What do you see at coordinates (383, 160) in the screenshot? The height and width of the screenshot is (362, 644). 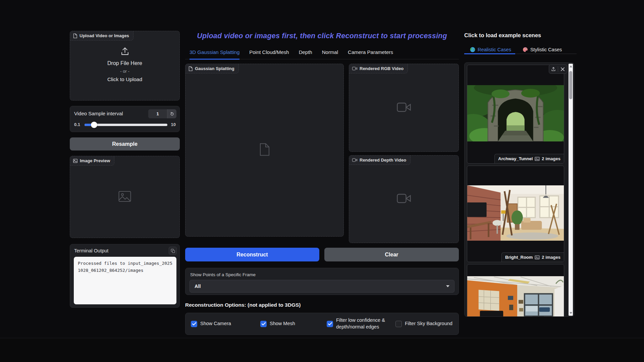 I see `rendered-depth-label: Rendered Depth Video` at bounding box center [383, 160].